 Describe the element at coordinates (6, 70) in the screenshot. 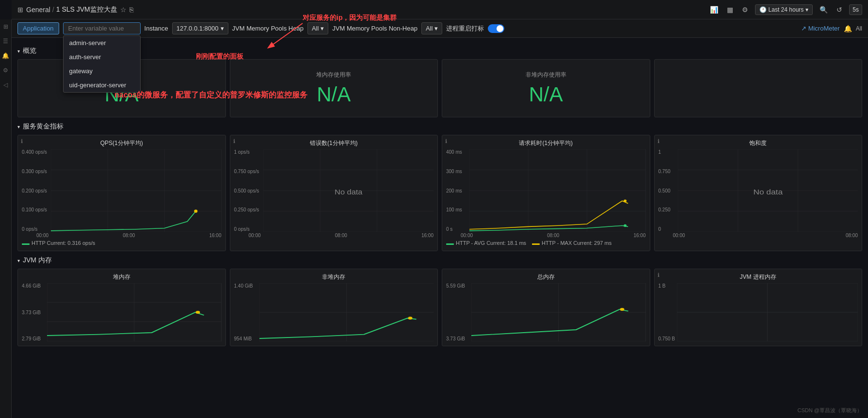

I see `sidebar-icon-4: ⚙` at that location.